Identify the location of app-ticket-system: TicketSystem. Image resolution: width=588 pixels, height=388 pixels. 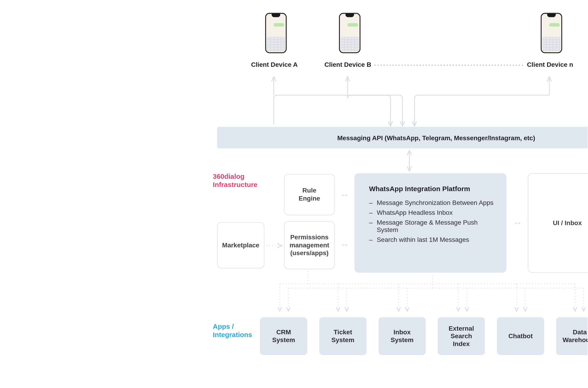
(343, 336).